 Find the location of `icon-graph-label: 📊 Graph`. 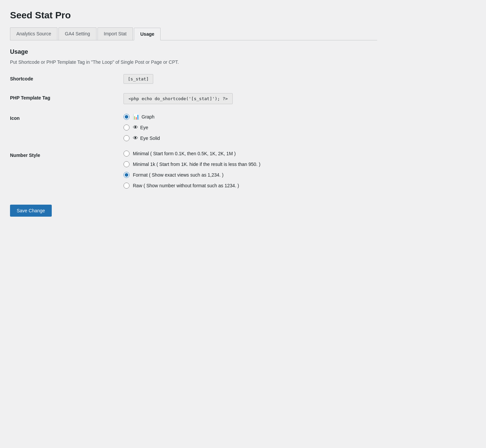

icon-graph-label: 📊 Graph is located at coordinates (144, 117).